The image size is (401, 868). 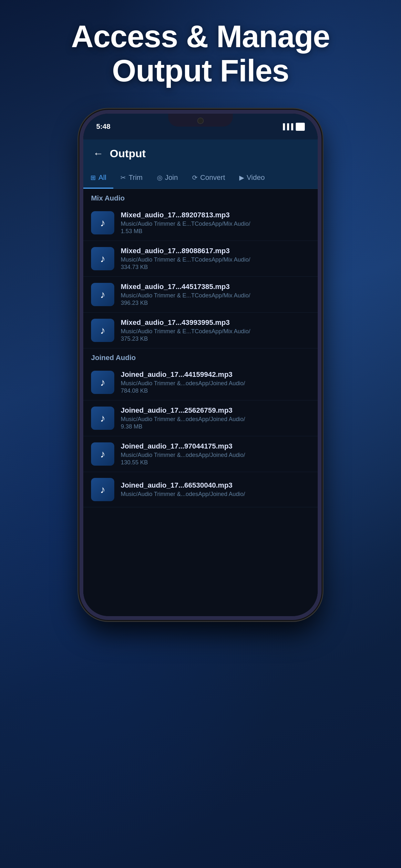 What do you see at coordinates (201, 154) in the screenshot?
I see `app-header: ← Output` at bounding box center [201, 154].